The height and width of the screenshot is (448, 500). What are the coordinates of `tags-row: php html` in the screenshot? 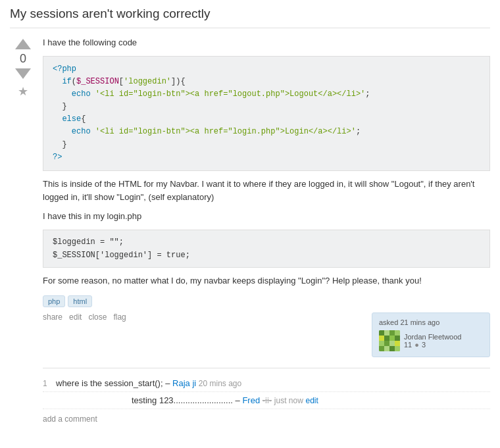 It's located at (266, 301).